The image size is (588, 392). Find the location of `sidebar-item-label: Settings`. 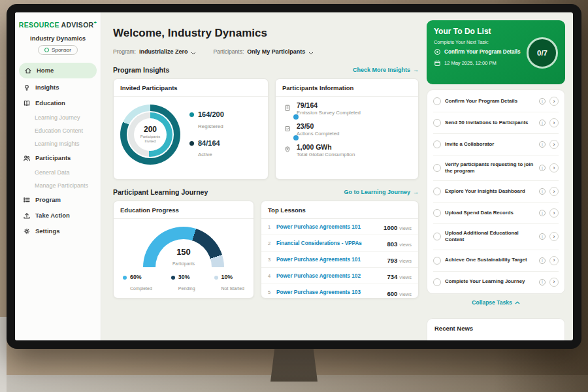

sidebar-item-label: Settings is located at coordinates (47, 231).